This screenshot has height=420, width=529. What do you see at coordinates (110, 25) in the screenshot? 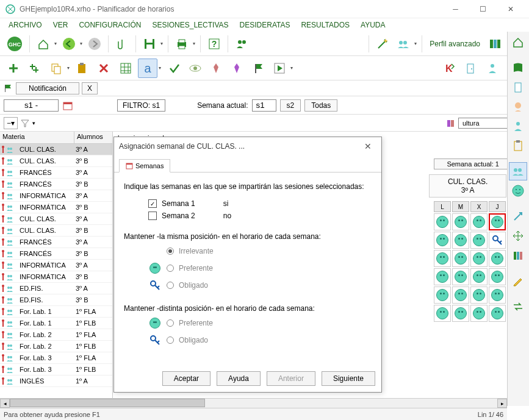
I see `menu-configuracion: CONFIGURACIÓN` at bounding box center [110, 25].